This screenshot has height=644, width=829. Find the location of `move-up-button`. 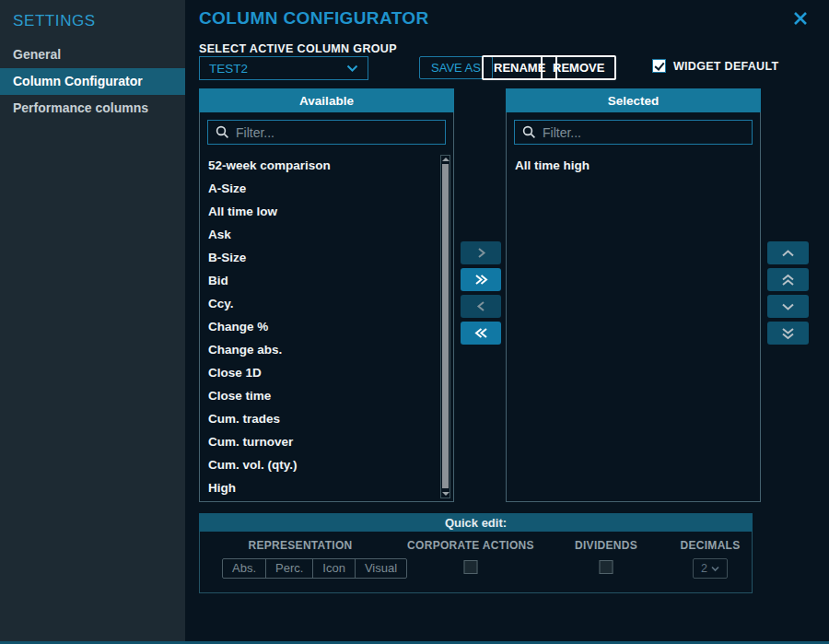

move-up-button is located at coordinates (788, 252).